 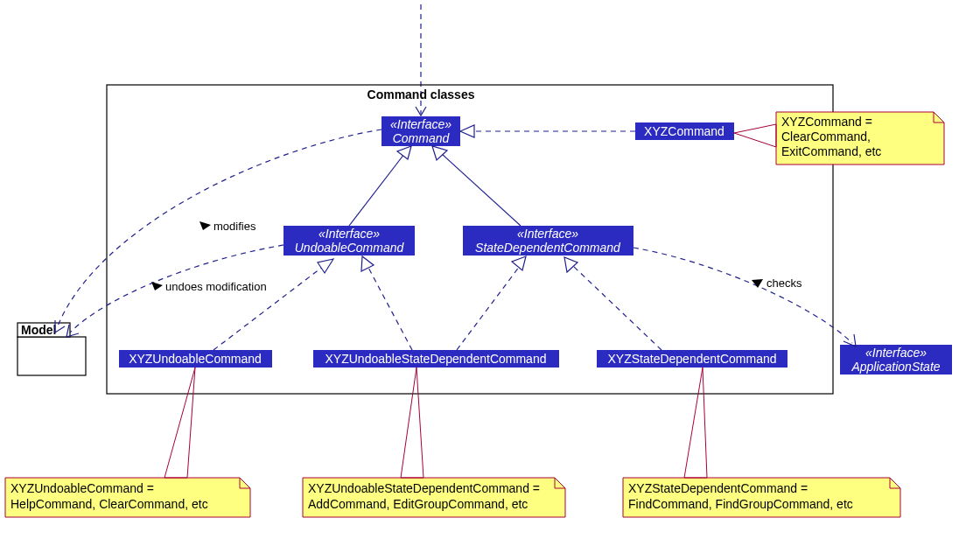 I want to click on note-link-xyzundo, so click(x=180, y=423).